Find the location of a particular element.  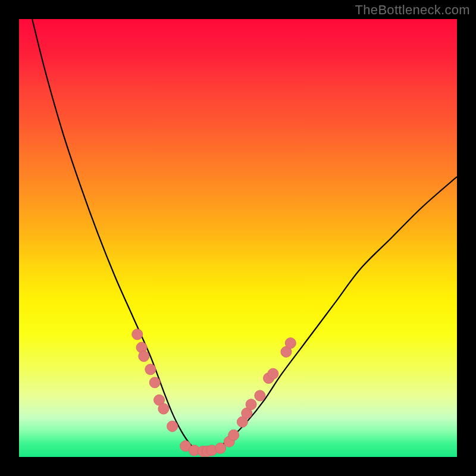

watermark-text: TheBottleneck.com is located at coordinates (413, 10).